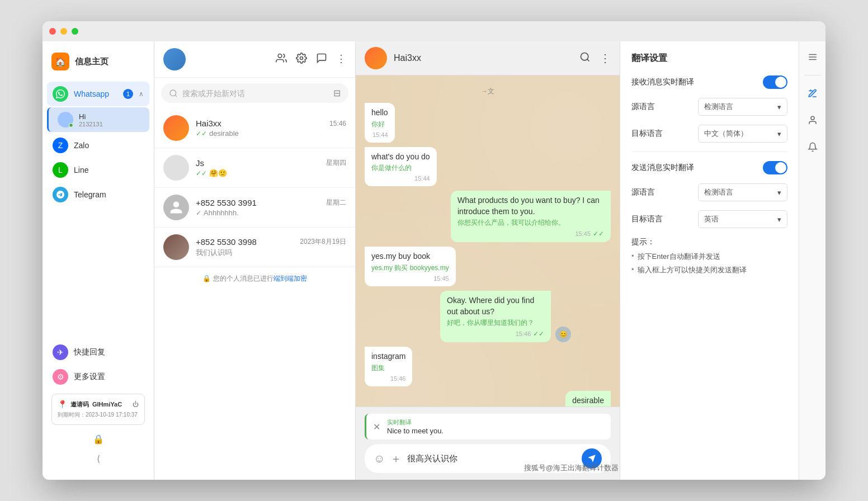  I want to click on chat-hi-info: Hi 2132131, so click(91, 120).